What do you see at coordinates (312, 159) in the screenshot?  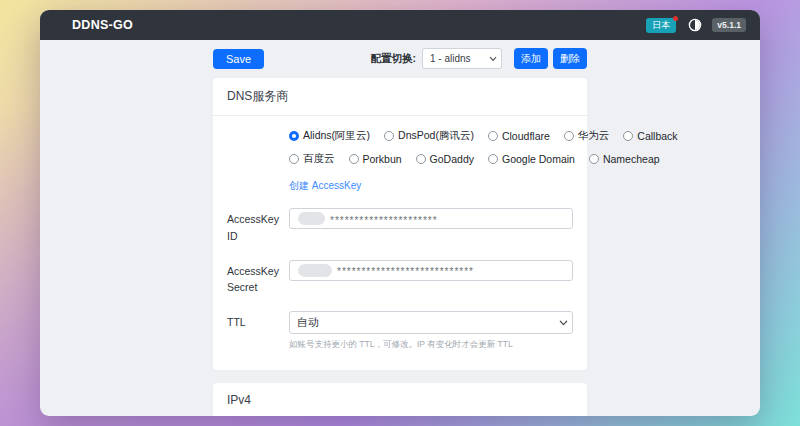 I see `radio-provider-baidu: 百度云` at bounding box center [312, 159].